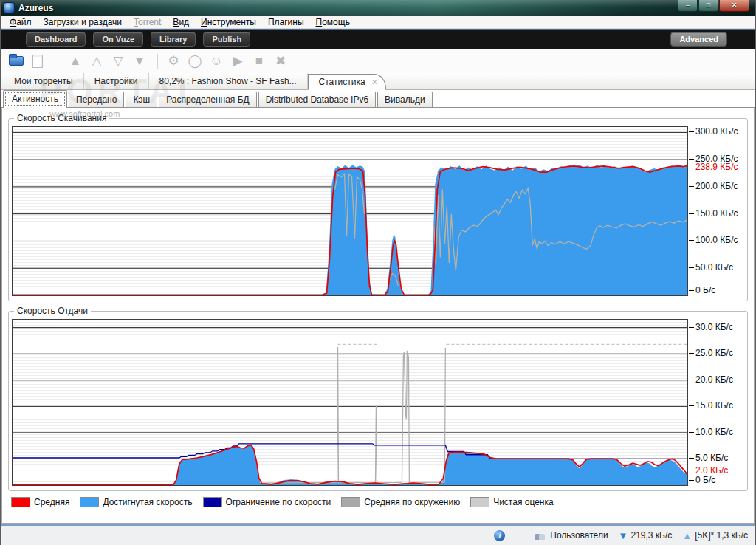 This screenshot has width=756, height=545. I want to click on users-label: Пользователи, so click(579, 535).